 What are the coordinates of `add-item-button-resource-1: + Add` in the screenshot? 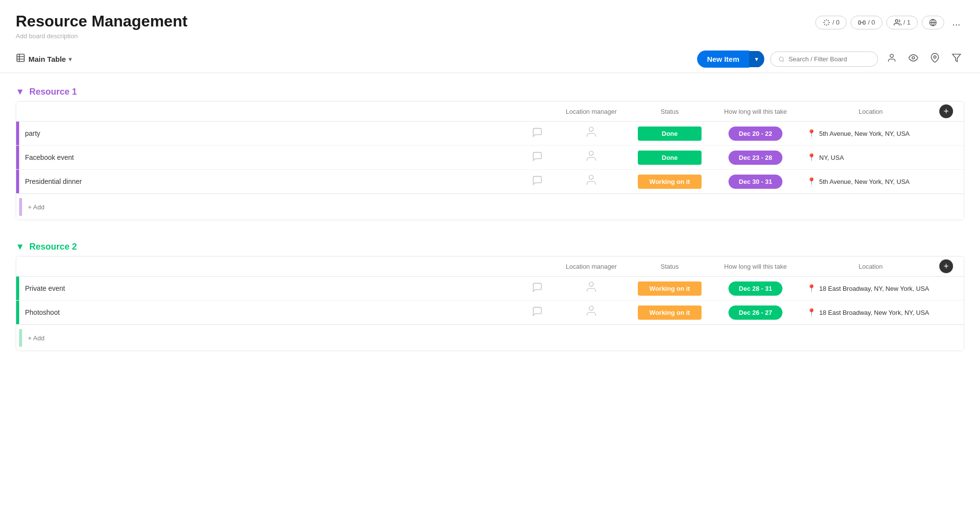 It's located at (36, 207).